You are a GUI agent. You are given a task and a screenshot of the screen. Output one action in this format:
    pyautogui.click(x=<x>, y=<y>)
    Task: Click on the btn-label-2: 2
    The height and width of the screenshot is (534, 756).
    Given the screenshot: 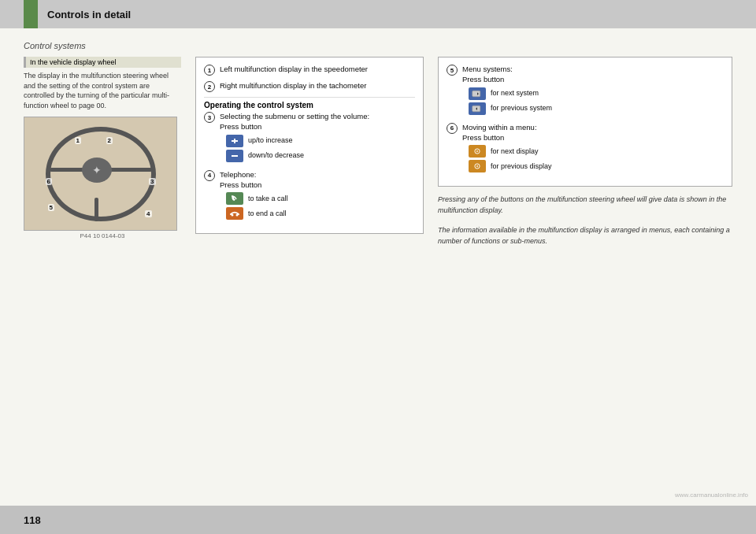 What is the action you would take?
    pyautogui.click(x=109, y=140)
    